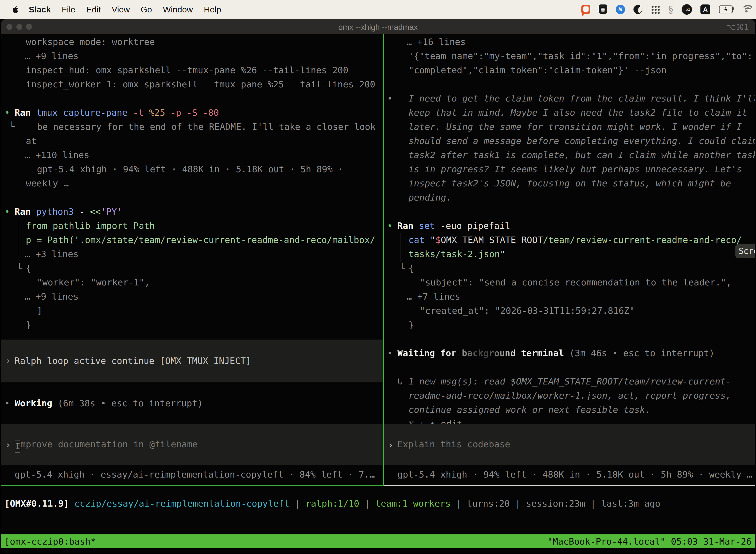 The width and height of the screenshot is (756, 554). I want to click on text-segment: |, so click(298, 504).